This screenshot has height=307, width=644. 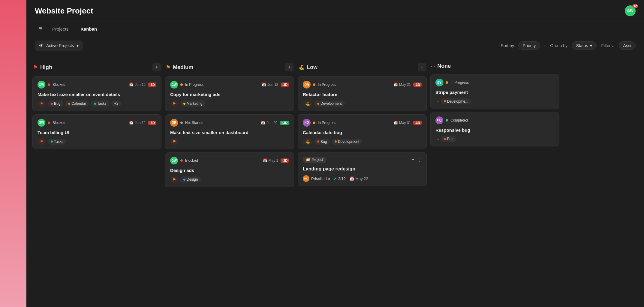 I want to click on column-title-high: High, so click(x=46, y=67).